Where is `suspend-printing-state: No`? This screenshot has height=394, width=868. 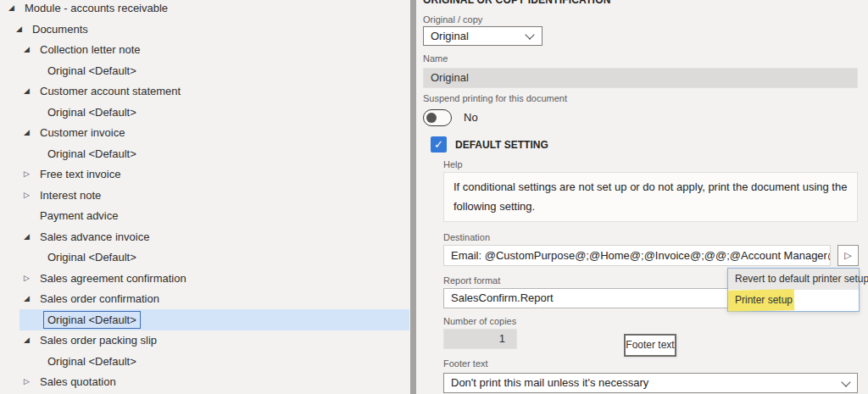 suspend-printing-state: No is located at coordinates (471, 117).